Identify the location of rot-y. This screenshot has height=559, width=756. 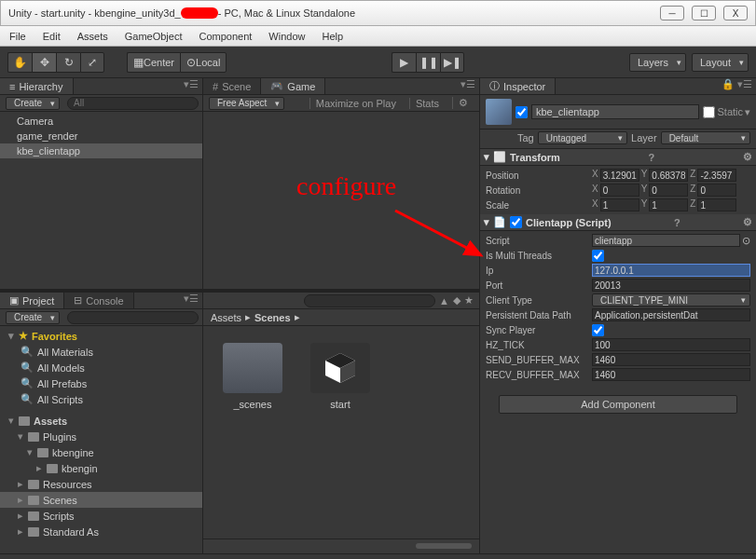
(668, 190).